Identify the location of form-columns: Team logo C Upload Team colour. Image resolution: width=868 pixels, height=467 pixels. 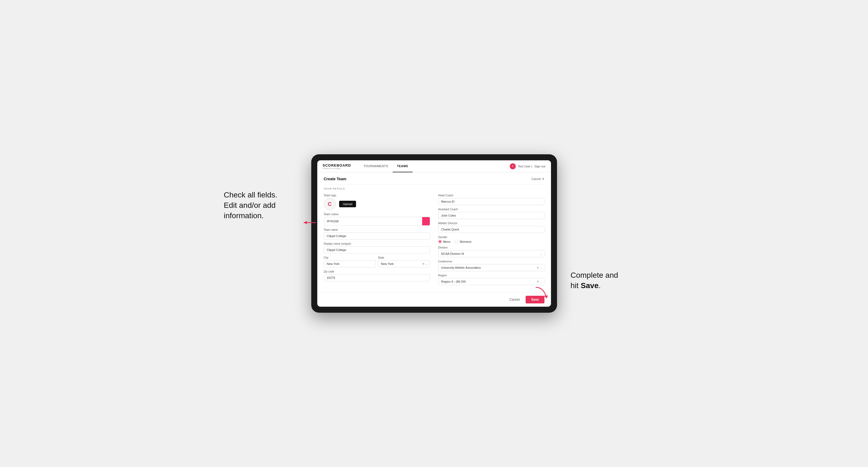
(434, 241).